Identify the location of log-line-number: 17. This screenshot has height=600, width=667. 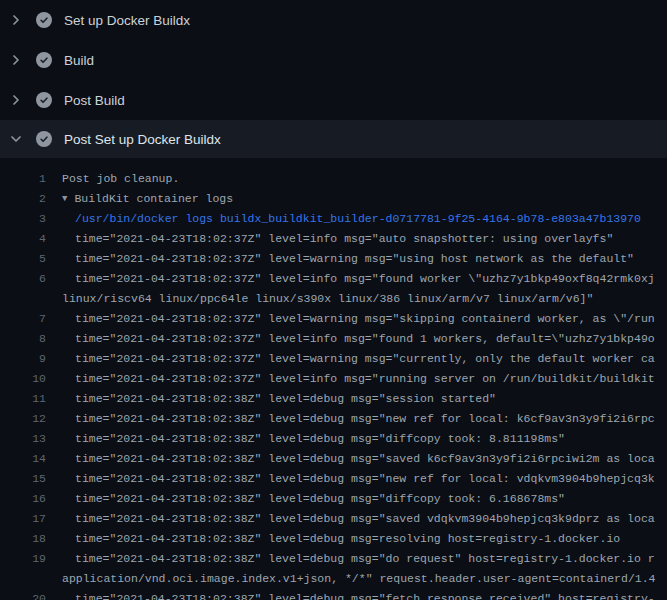
(23, 519).